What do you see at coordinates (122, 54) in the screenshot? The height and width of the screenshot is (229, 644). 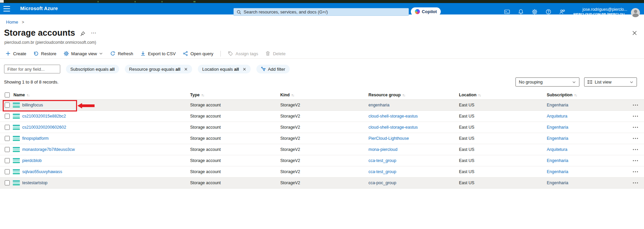 I see `refresh-button: Refresh` at bounding box center [122, 54].